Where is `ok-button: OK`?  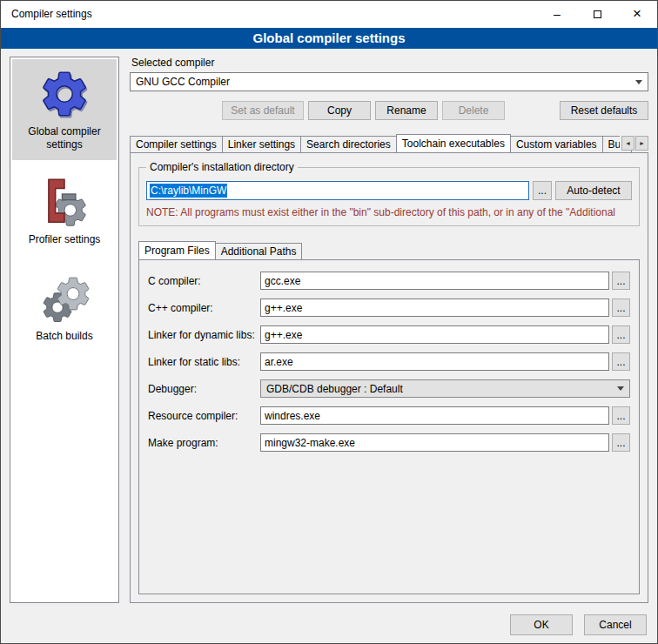
ok-button: OK is located at coordinates (541, 625).